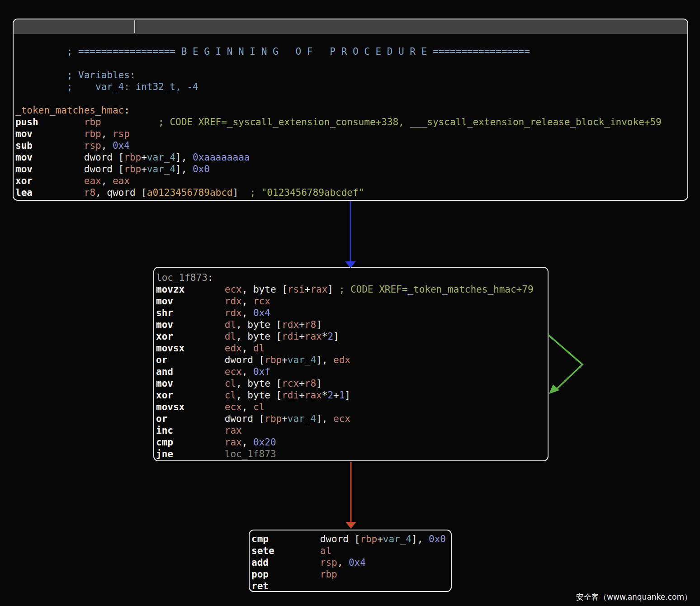 The height and width of the screenshot is (606, 700). What do you see at coordinates (259, 383) in the screenshot?
I see `code-token-pl: , byte [` at bounding box center [259, 383].